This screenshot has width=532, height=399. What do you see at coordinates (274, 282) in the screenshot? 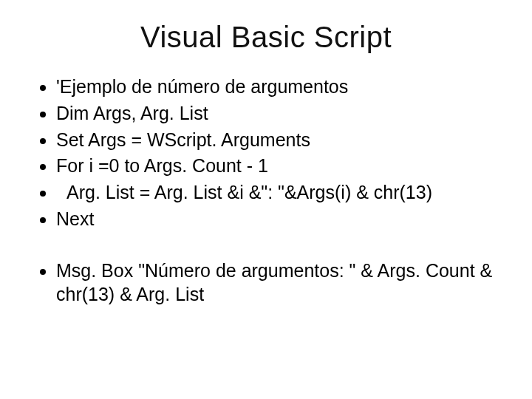
I see `msg-text: Msg. Box "Número de argumentos: " & Args…` at bounding box center [274, 282].